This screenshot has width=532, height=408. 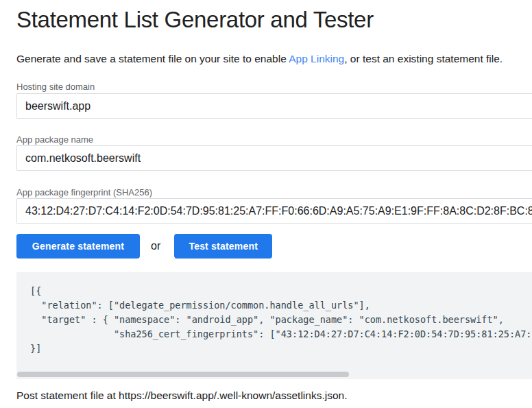 I want to click on generate-statement-button: Generate statement, so click(x=78, y=246).